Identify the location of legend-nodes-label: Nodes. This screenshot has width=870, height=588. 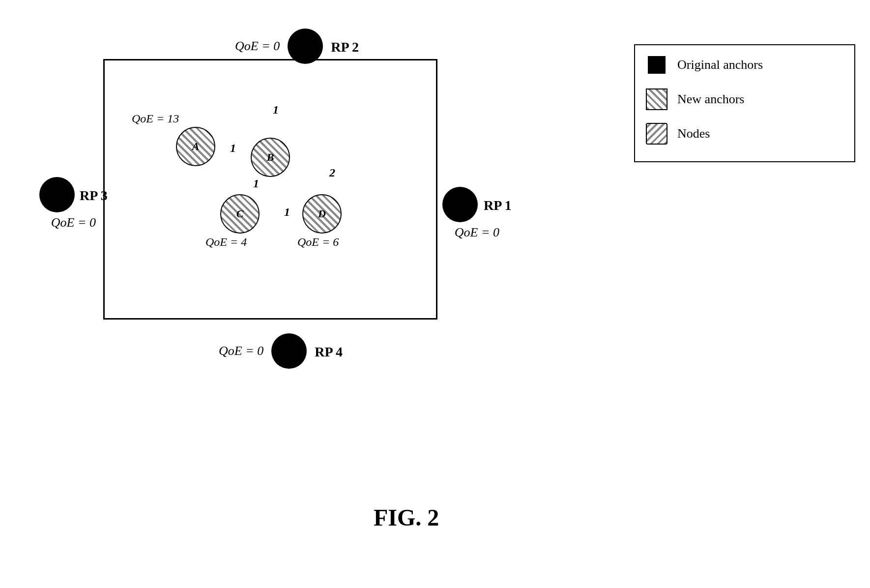
(694, 134).